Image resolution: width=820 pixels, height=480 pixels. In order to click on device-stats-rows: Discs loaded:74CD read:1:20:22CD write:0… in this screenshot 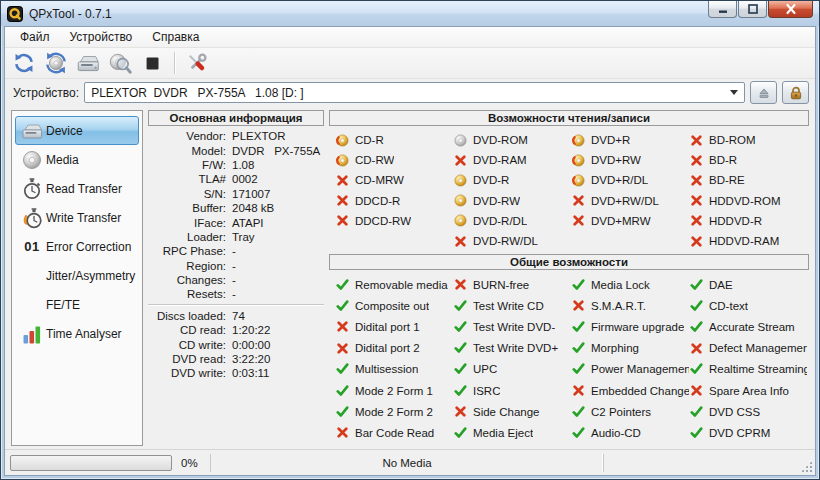, I will do `click(236, 345)`.